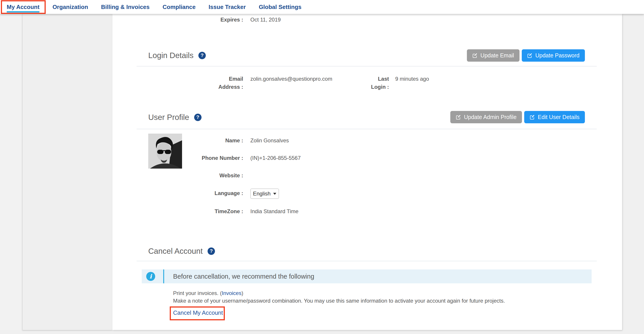  What do you see at coordinates (179, 7) in the screenshot?
I see `tab-compliance: Compliance` at bounding box center [179, 7].